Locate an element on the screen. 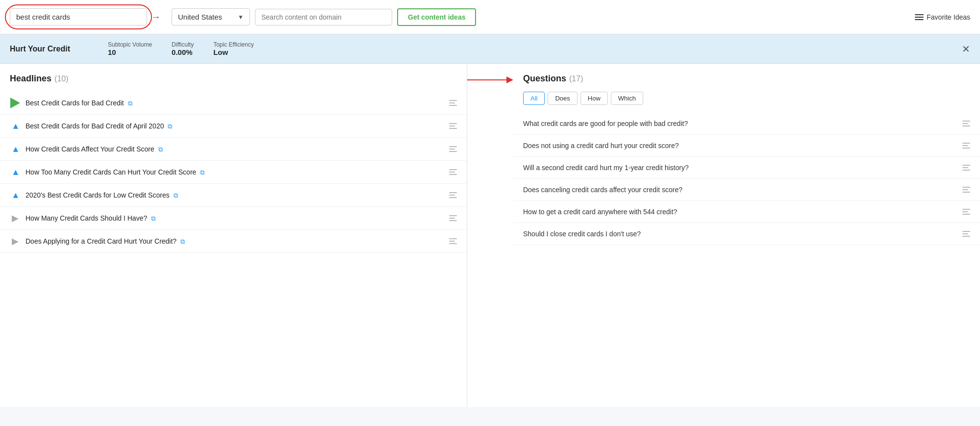  chevron-down-icon: ▼ is located at coordinates (241, 17).